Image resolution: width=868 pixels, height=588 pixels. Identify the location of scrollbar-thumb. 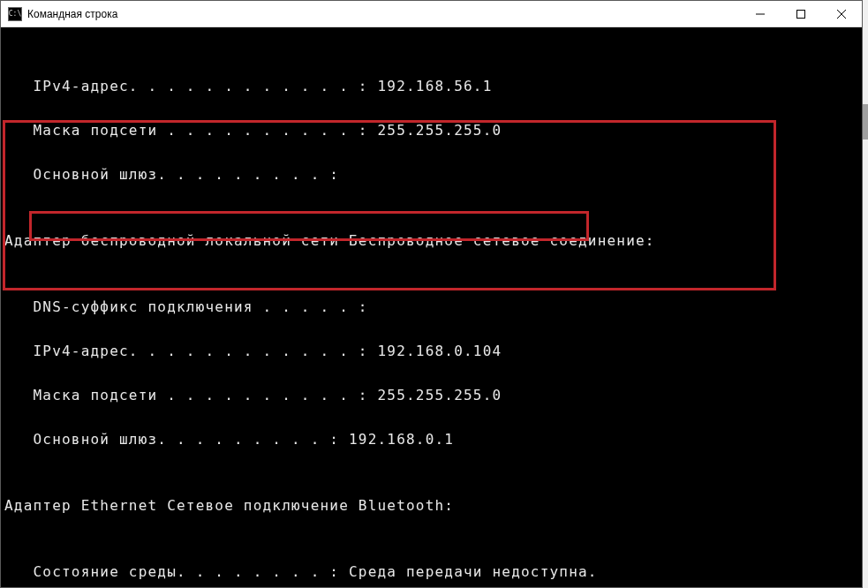
(865, 122).